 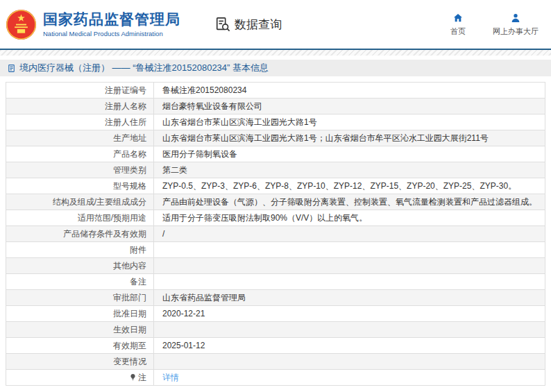 I want to click on field-value: 医用分子筛制氧设备, so click(x=350, y=154).